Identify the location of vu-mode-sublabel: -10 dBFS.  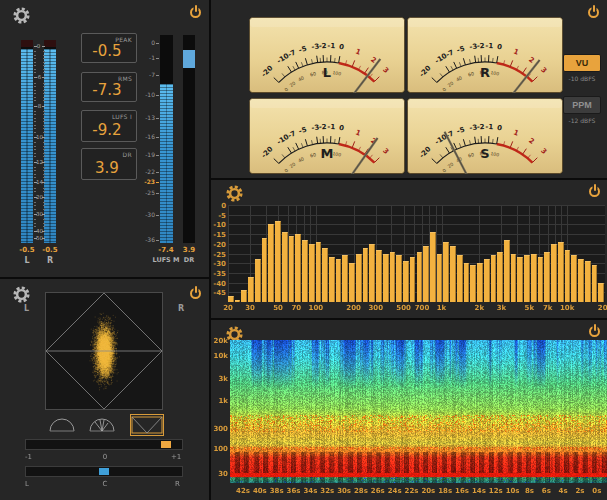
(582, 78).